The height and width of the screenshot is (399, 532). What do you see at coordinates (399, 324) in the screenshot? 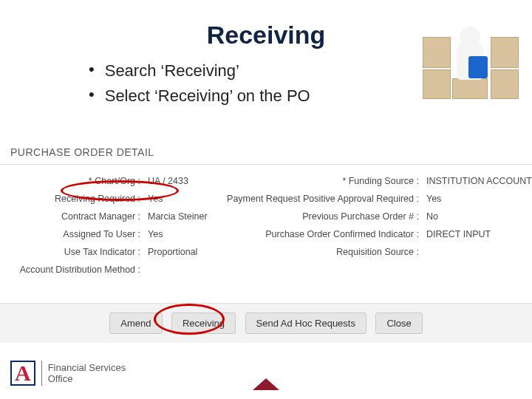
I see `close-button: Close` at bounding box center [399, 324].